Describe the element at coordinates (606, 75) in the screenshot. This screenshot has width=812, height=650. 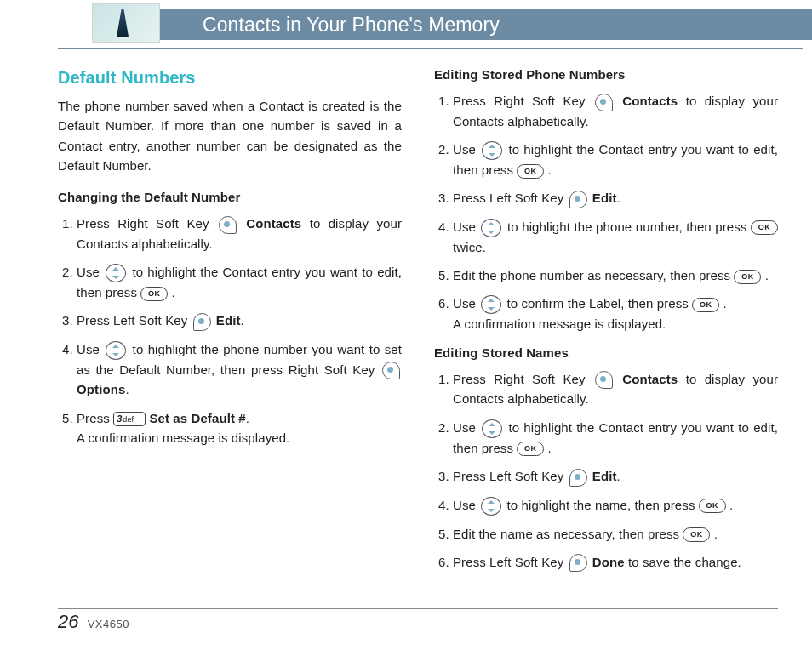
I see `subheading-edit-numbers: Editing Stored Phone Numbers` at that location.